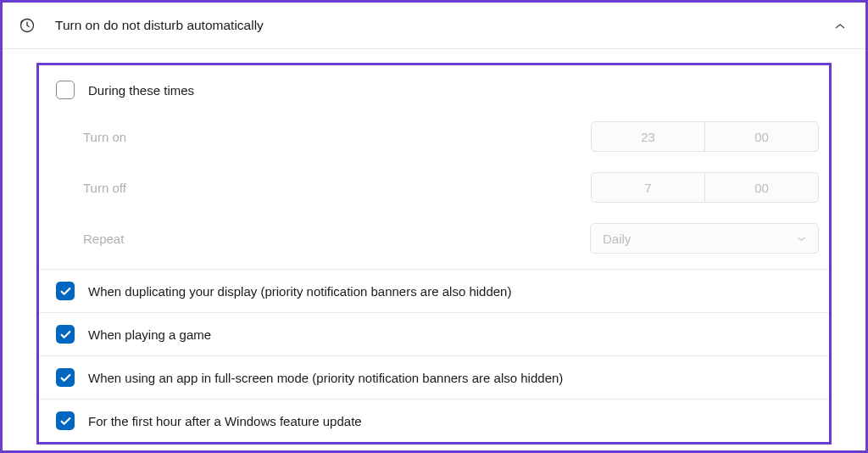 Image resolution: width=868 pixels, height=453 pixels. Describe the element at coordinates (434, 292) in the screenshot. I see `duplicating-display-row: When duplicating your display (priority …` at that location.